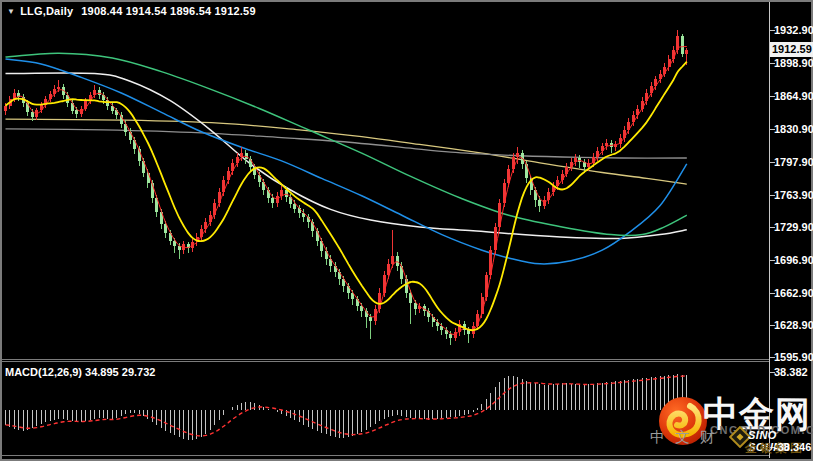 This screenshot has height=461, width=813. I want to click on price-axis-label: 1830.90, so click(794, 129).